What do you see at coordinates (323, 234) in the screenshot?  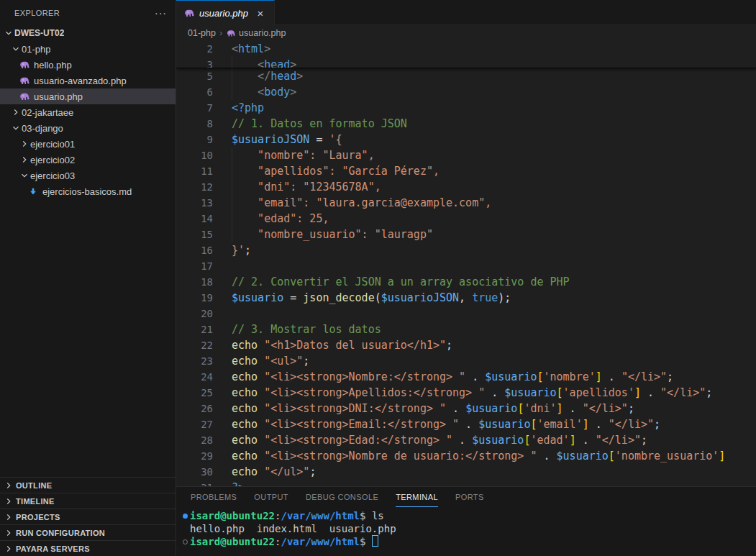 I see `code-text: "nombre_usuario": "lauragp"` at bounding box center [323, 234].